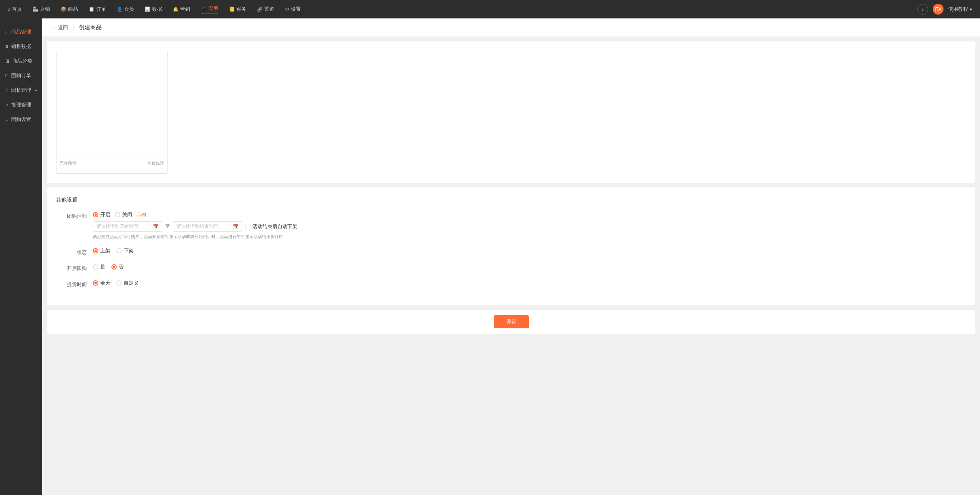 This screenshot has width=980, height=495. What do you see at coordinates (118, 267) in the screenshot?
I see `limit-buy-no: 否` at bounding box center [118, 267].